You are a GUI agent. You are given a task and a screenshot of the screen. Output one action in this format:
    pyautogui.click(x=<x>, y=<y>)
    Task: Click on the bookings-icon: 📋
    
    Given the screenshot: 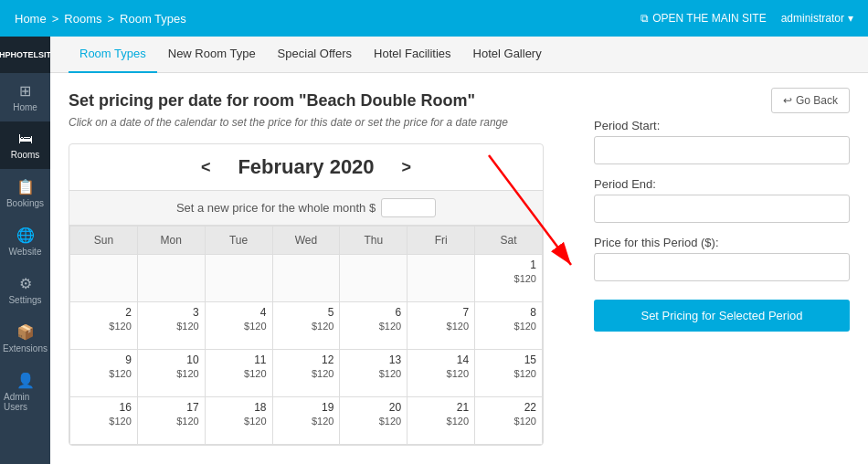 What is the action you would take?
    pyautogui.click(x=26, y=186)
    